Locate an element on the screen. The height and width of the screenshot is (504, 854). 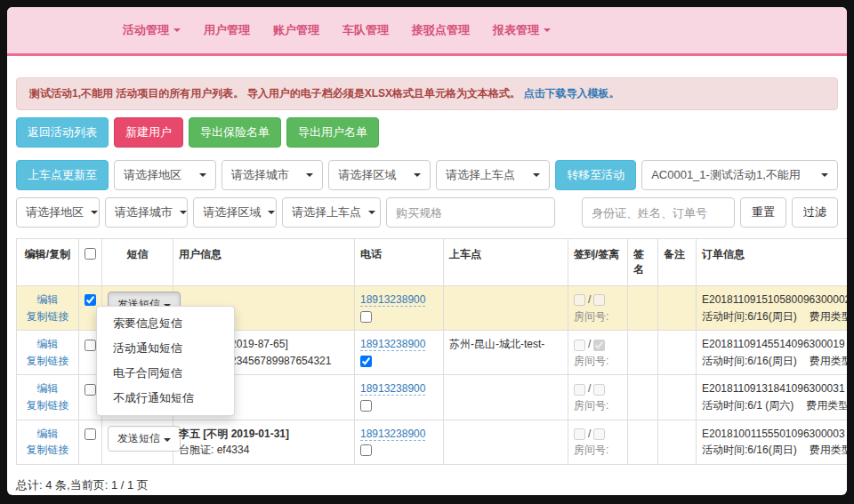
col-remark: 备注 is located at coordinates (678, 263).